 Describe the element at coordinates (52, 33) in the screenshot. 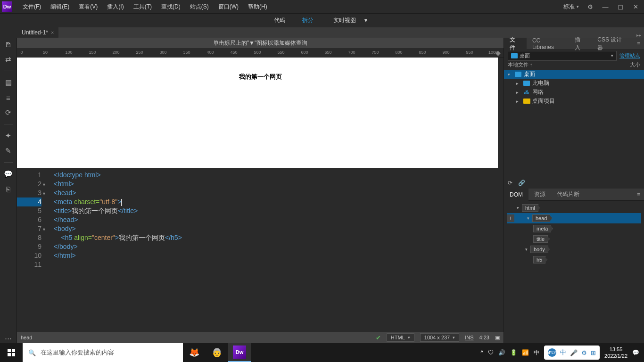

I see `close-tab-icon: ×` at that location.